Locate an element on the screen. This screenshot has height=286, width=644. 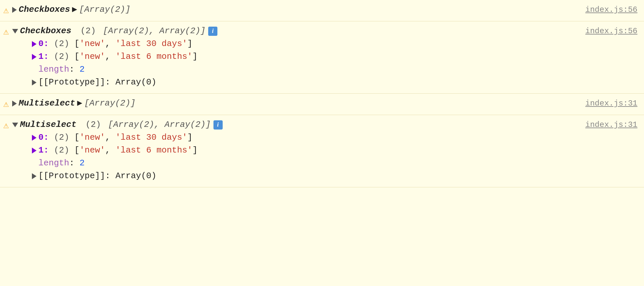
separator-2b is located at coordinates (98, 31).